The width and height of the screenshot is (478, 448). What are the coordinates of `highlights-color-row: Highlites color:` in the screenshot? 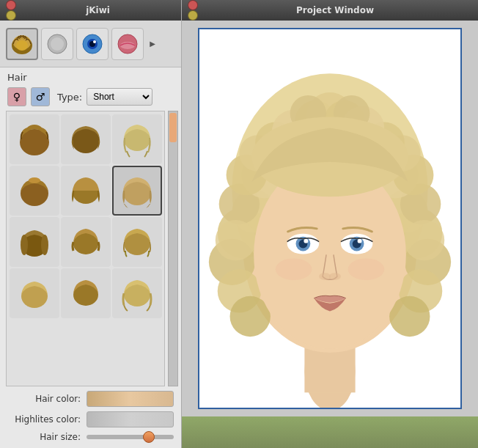 It's located at (91, 419).